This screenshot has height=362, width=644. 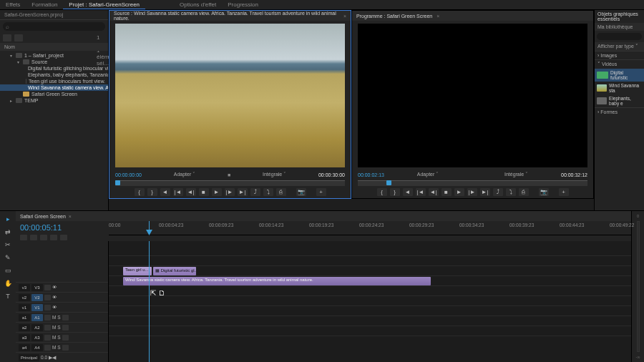 I want to click on tab-training: Formation, so click(x=44, y=4).